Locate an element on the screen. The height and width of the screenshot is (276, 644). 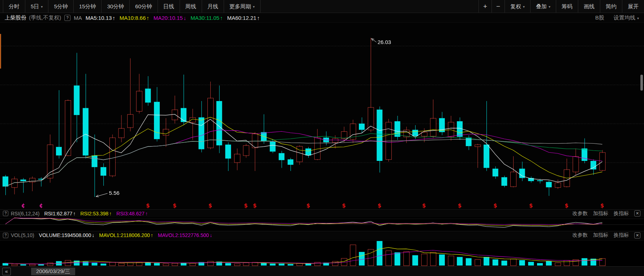
rsi-chart-canvas is located at coordinates (322, 224).